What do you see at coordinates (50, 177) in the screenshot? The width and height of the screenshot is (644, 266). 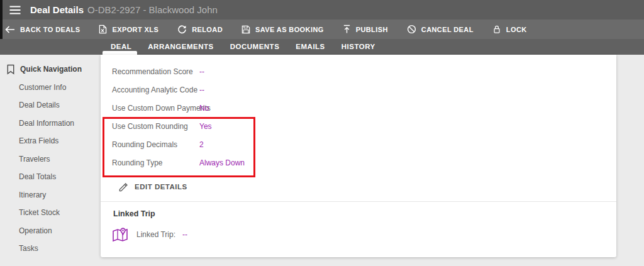 I see `sidebar-item-deal-totals: Deal Totals` at bounding box center [50, 177].